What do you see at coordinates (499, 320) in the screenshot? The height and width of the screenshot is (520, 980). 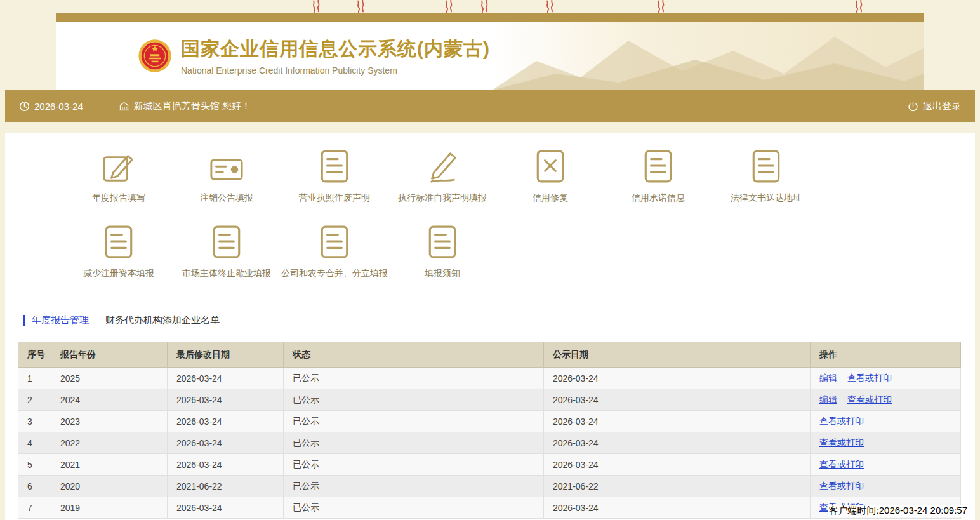 I see `section-tab-bar: 年度报告管理 财务代办机构添加企业名单` at bounding box center [499, 320].